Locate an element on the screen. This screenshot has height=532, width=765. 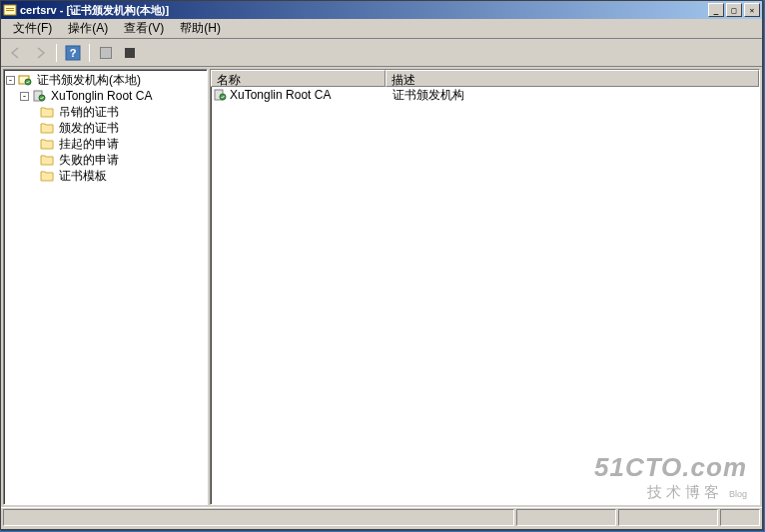
tree-item-label: 吊销的证书 is located at coordinates (89, 112).